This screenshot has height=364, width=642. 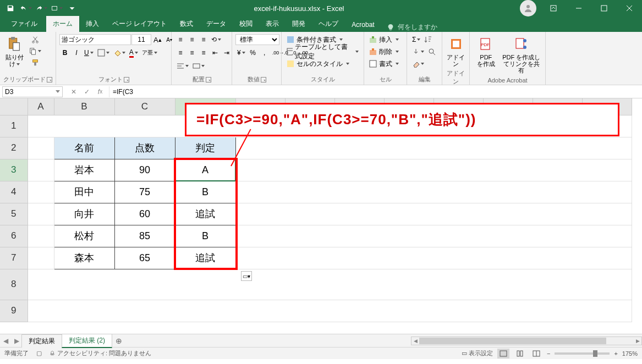 What do you see at coordinates (76, 53) in the screenshot?
I see `italic-button: I` at bounding box center [76, 53].